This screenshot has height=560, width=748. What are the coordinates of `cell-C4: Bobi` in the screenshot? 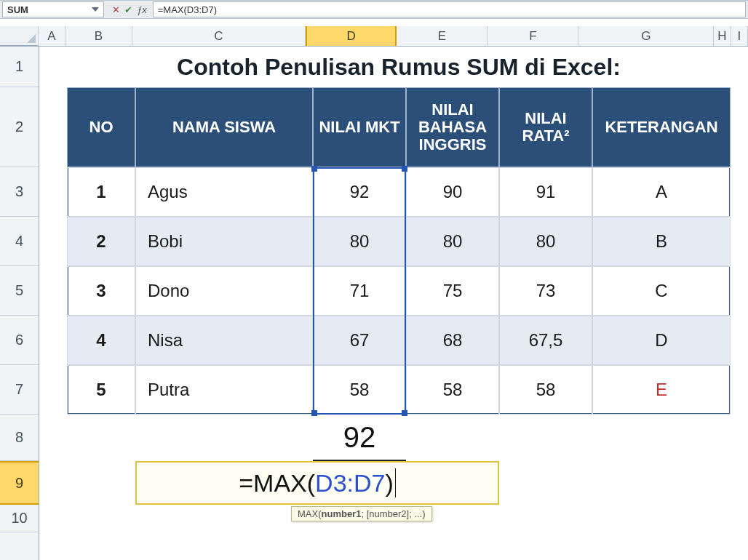 It's located at (224, 241).